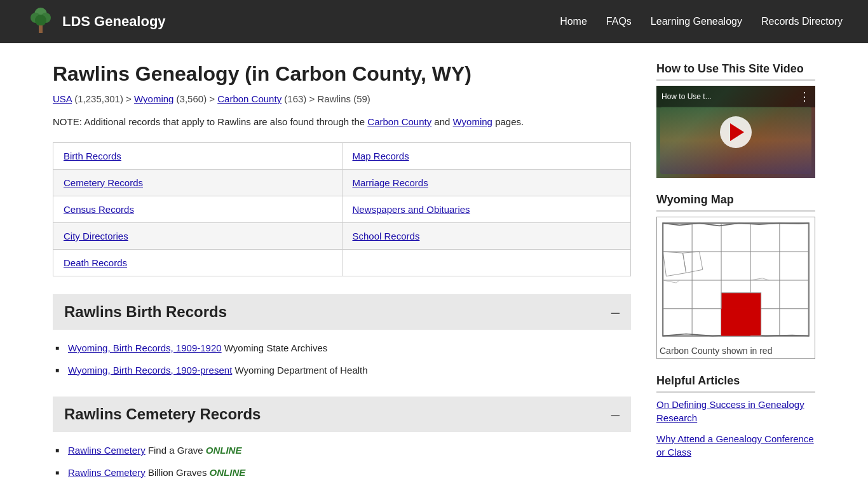 The height and width of the screenshot is (488, 868). What do you see at coordinates (342, 485) in the screenshot?
I see `list-item: Saint Josephs Cemetery Find a Grave ONLI…` at bounding box center [342, 485].